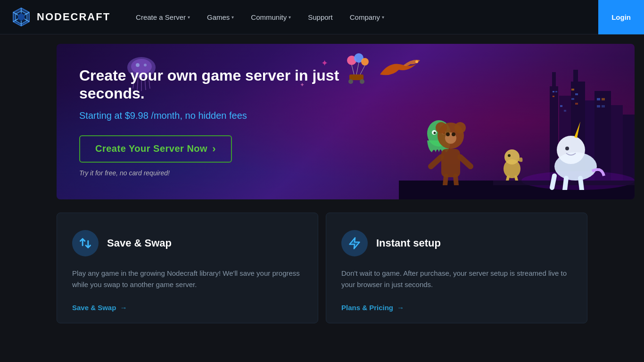 The image size is (644, 362). Describe the element at coordinates (74, 17) in the screenshot. I see `logo-text: NODECRAFT` at that location.